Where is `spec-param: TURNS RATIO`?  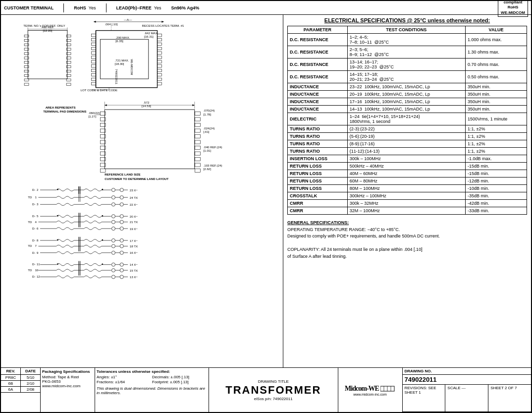 spec-param: TURNS RATIO is located at coordinates (318, 152).